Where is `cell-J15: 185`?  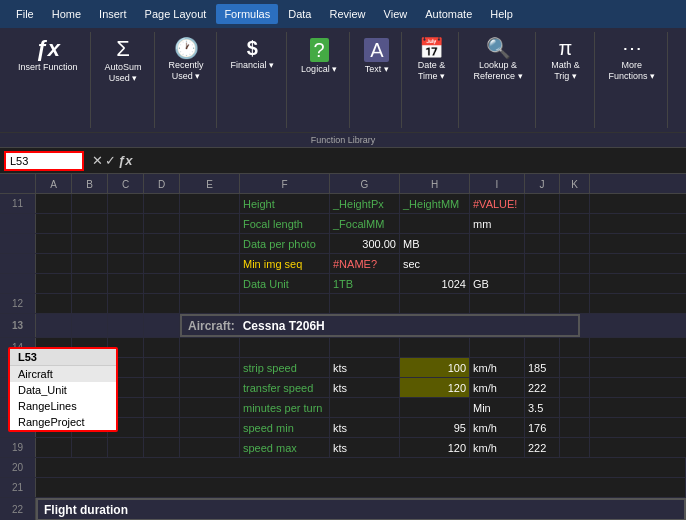
cell-J15: 185 is located at coordinates (542, 368).